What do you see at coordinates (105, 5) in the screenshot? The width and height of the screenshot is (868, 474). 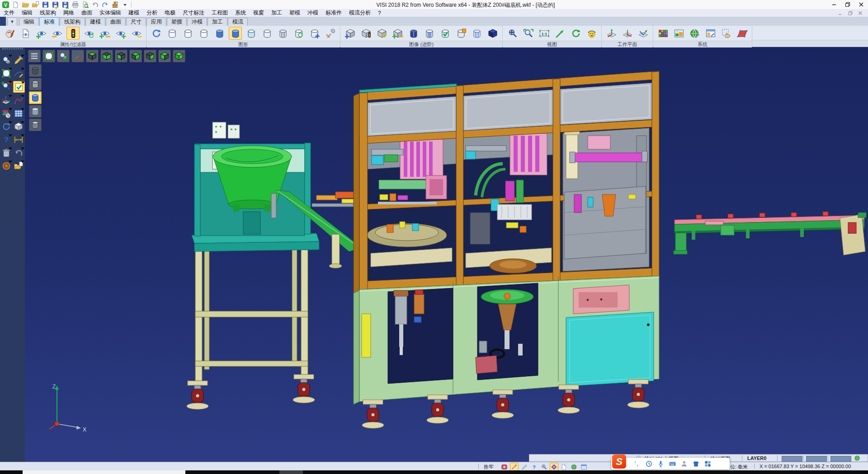 I see `redo-button` at bounding box center [105, 5].